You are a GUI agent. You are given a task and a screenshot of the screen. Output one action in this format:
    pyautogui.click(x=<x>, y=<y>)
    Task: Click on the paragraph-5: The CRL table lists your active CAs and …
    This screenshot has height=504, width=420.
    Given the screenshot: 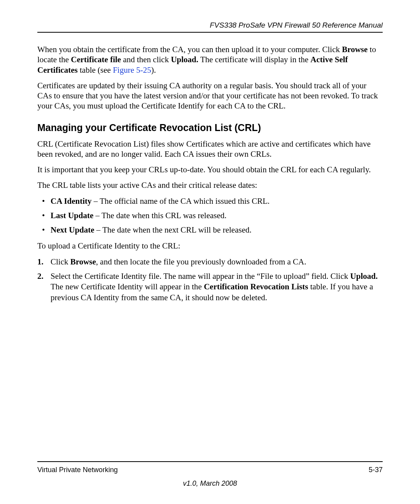 What is the action you would take?
    pyautogui.click(x=210, y=185)
    